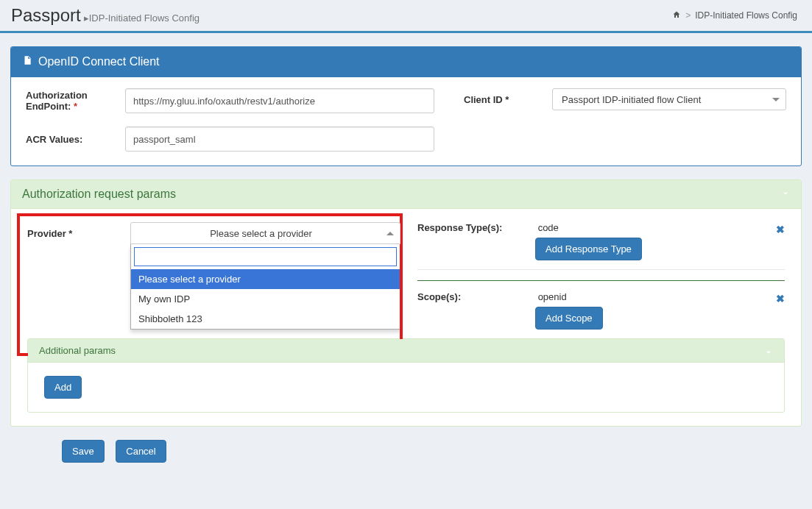 This screenshot has width=812, height=509. Describe the element at coordinates (601, 309) in the screenshot. I see `scopes-row: Scope(s): openid ✖ Add Scope` at that location.